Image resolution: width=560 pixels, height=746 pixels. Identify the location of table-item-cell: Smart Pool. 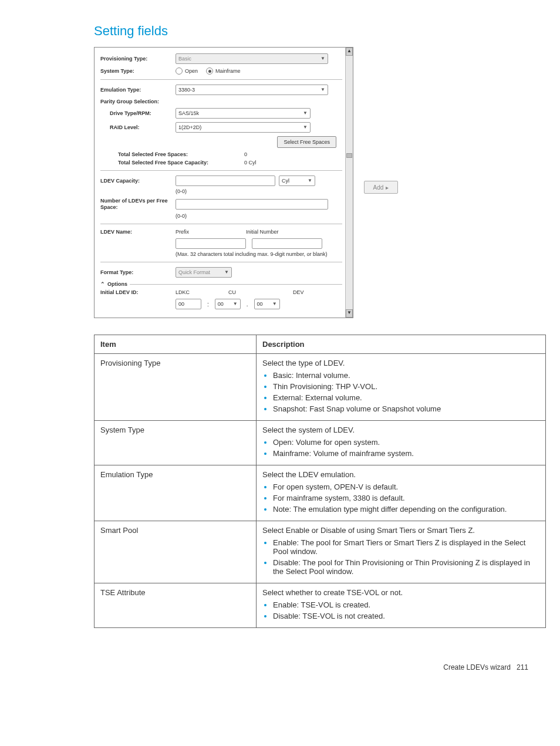
(176, 552).